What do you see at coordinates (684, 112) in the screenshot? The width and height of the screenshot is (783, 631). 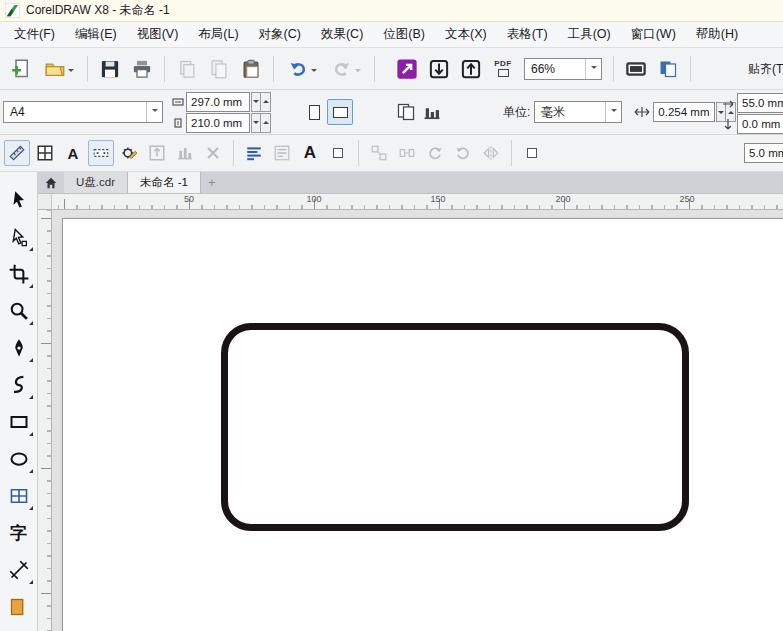 I see `nudge-distance-field: 0.254 mm` at bounding box center [684, 112].